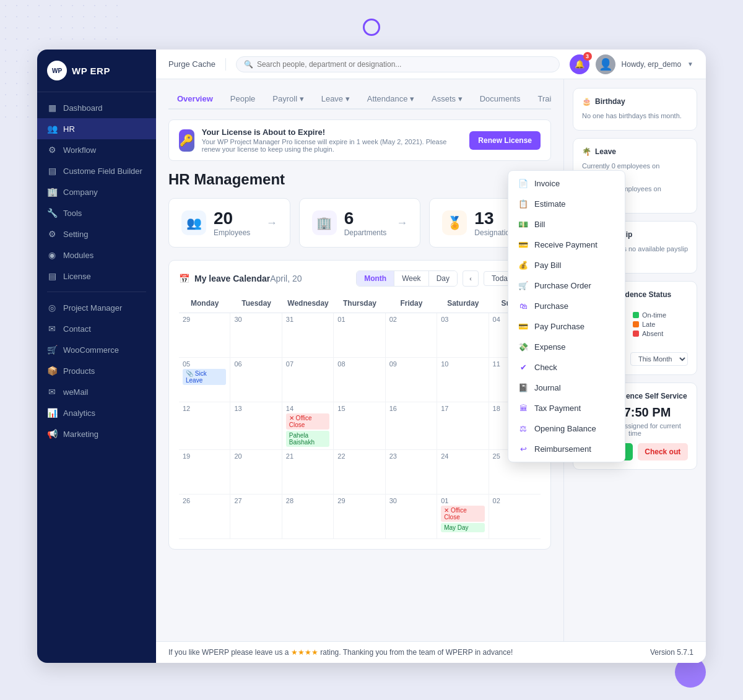  I want to click on sidebar-item-label: weMail, so click(76, 392).